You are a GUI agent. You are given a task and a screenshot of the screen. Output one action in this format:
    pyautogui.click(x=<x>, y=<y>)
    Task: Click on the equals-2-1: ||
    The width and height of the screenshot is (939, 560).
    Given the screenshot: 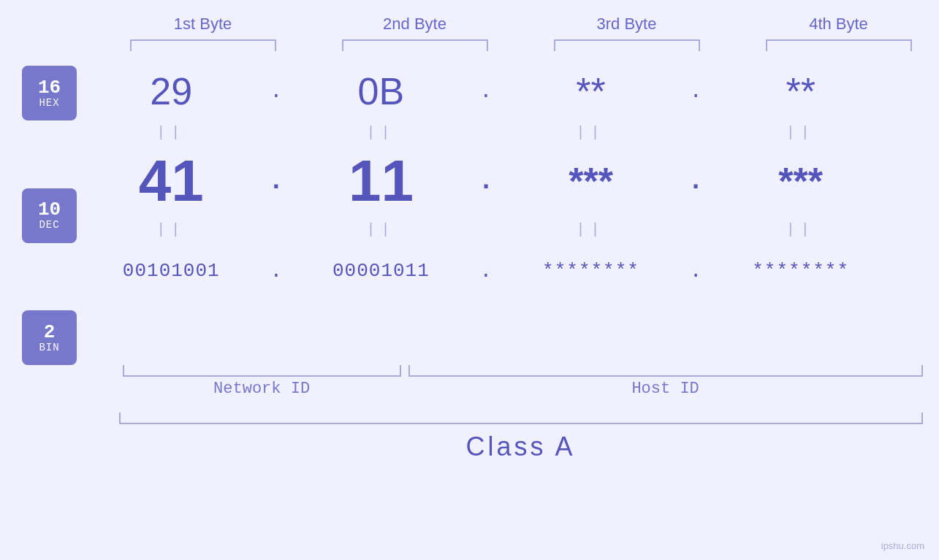 What is the action you would take?
    pyautogui.click(x=171, y=229)
    